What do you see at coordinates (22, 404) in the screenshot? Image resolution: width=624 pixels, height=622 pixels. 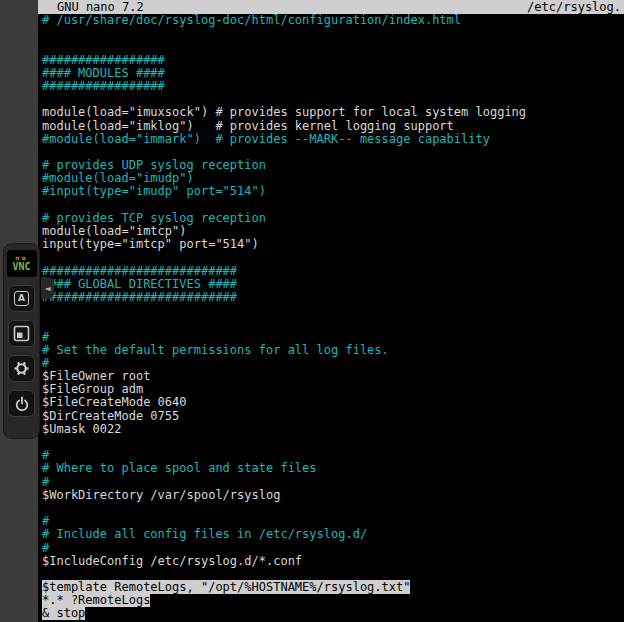 I see `power-icon` at bounding box center [22, 404].